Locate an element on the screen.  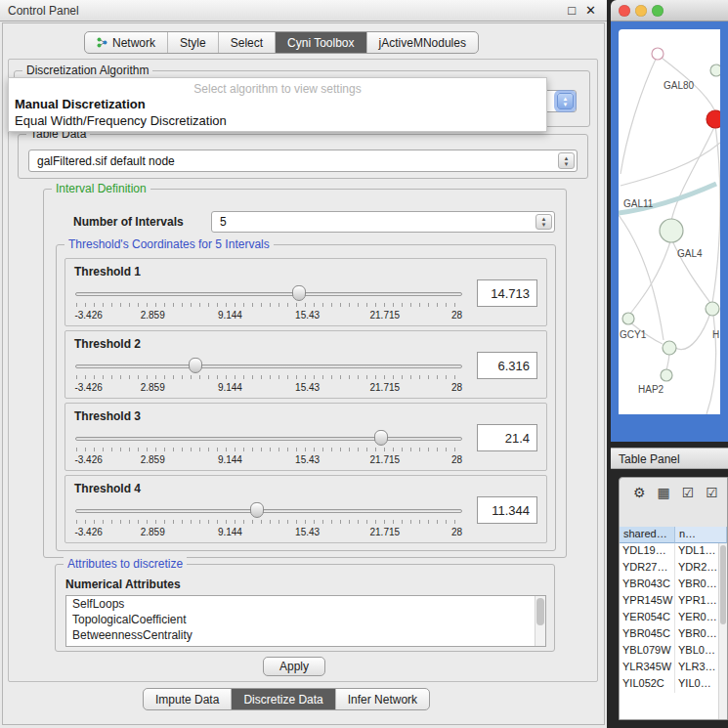
threshold-value-field: 21.4 is located at coordinates (507, 438).